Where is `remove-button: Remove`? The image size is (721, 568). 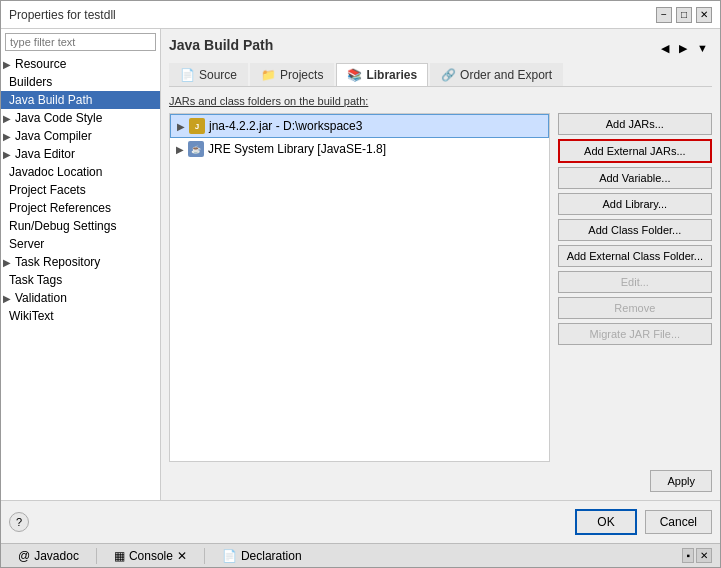 remove-button: Remove is located at coordinates (635, 308).